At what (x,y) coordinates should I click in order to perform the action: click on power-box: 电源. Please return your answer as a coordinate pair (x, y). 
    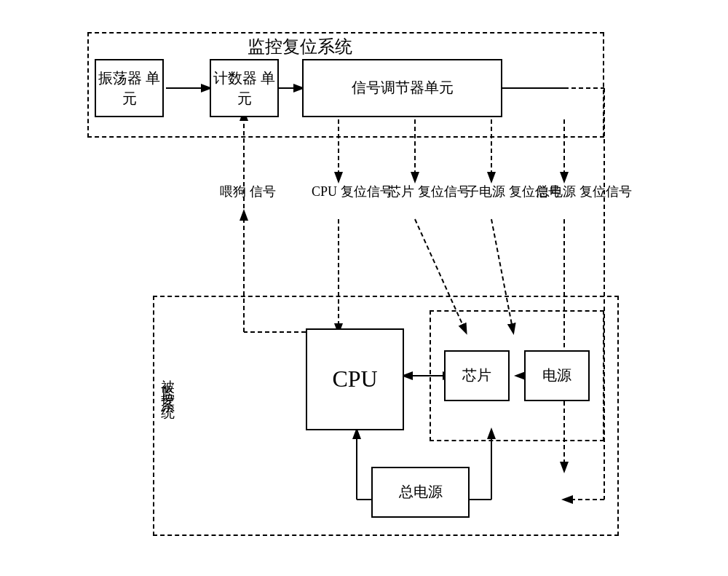
    Looking at the image, I should click on (557, 376).